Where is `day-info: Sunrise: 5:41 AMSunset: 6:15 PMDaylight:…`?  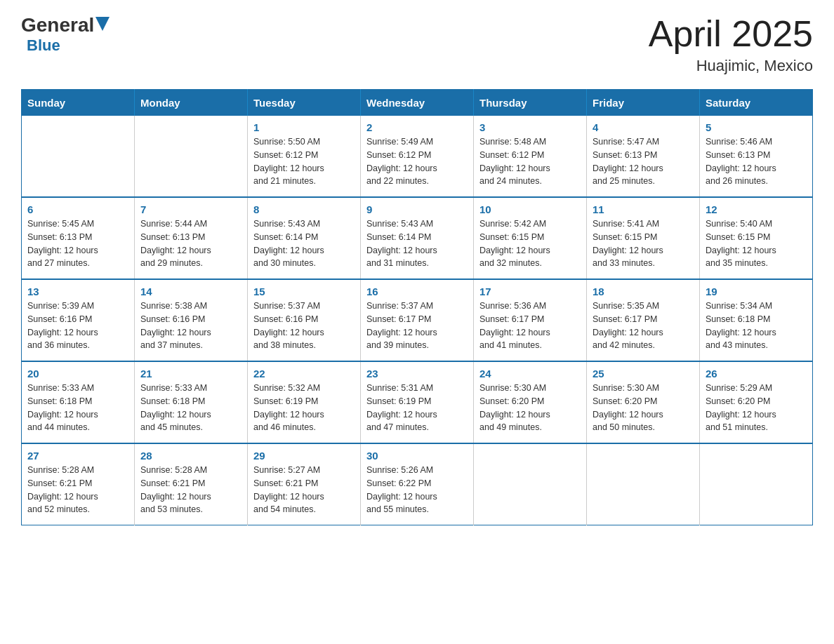
day-info: Sunrise: 5:41 AMSunset: 6:15 PMDaylight:… is located at coordinates (643, 244).